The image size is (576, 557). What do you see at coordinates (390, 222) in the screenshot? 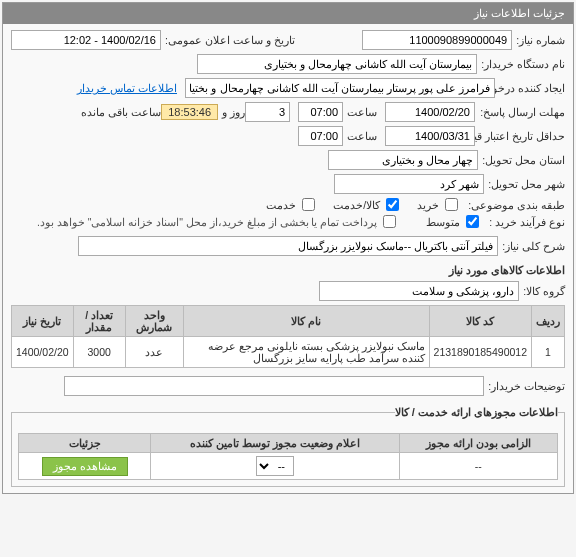
I see `partial-pay-checkbox` at bounding box center [390, 222].